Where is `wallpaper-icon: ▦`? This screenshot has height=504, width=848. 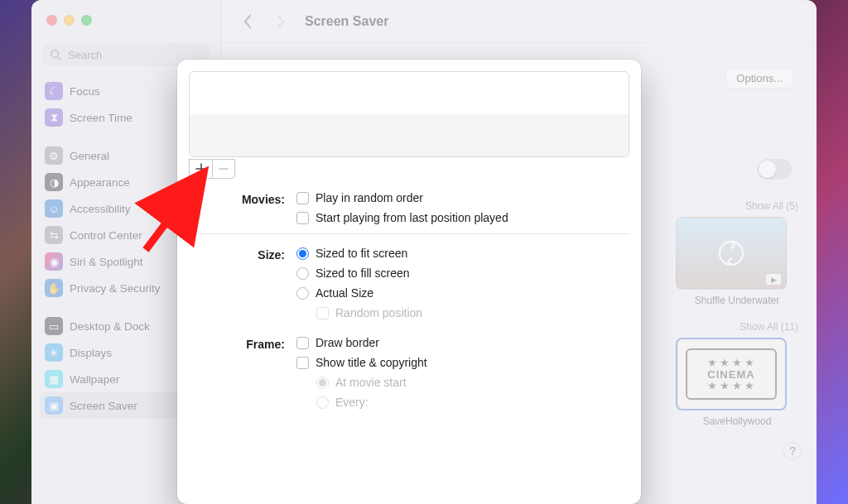 wallpaper-icon: ▦ is located at coordinates (54, 379).